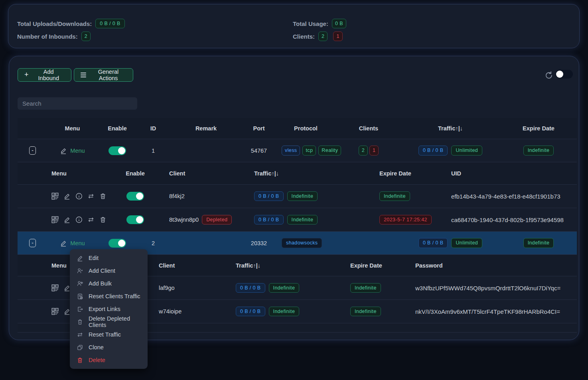 The width and height of the screenshot is (588, 380). What do you see at coordinates (80, 348) in the screenshot?
I see `clone-icon` at bounding box center [80, 348].